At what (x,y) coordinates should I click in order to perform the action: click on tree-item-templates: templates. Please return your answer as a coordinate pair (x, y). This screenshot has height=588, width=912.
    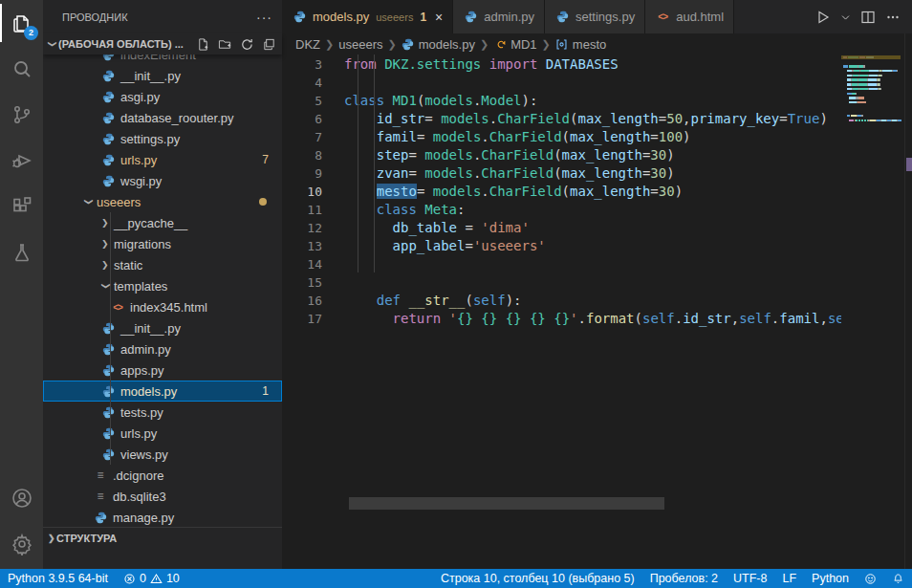
    Looking at the image, I should click on (163, 286).